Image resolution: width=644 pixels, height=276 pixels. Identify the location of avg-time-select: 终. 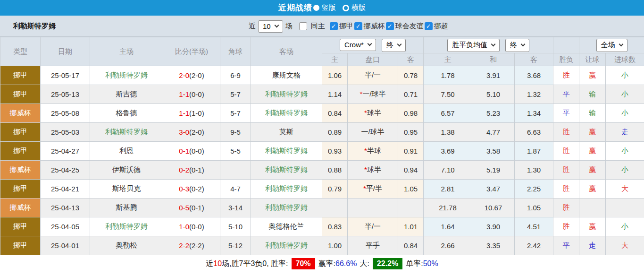
(517, 45).